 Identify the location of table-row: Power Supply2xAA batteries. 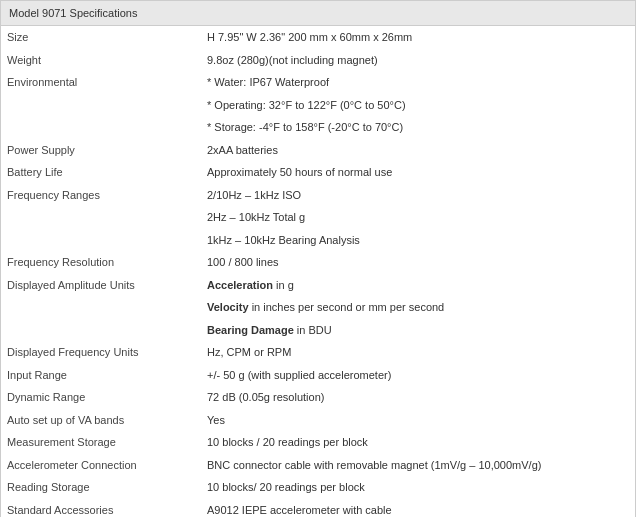
(318, 150).